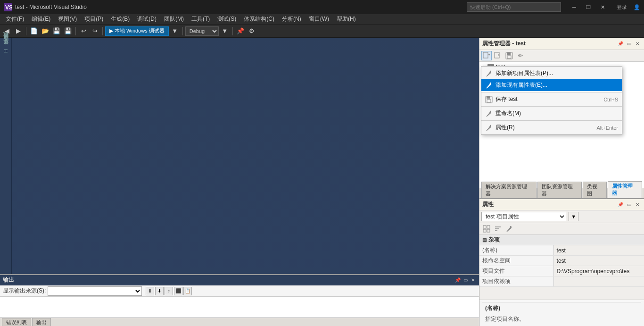 This screenshot has height=326, width=644. I want to click on menu-project: 项目(P), so click(94, 19).